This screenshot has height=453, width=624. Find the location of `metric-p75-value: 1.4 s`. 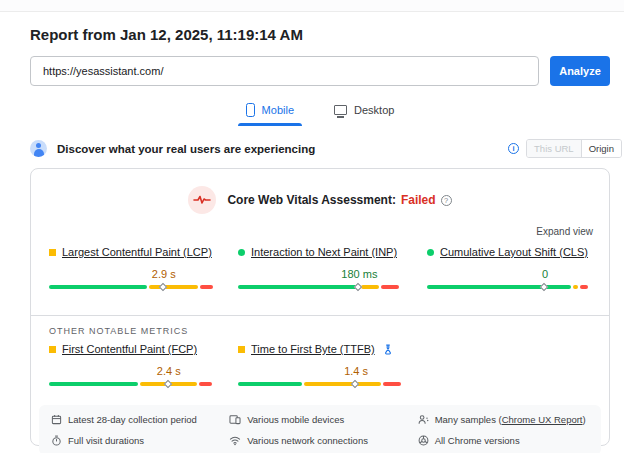

metric-p75-value: 1.4 s is located at coordinates (356, 371).